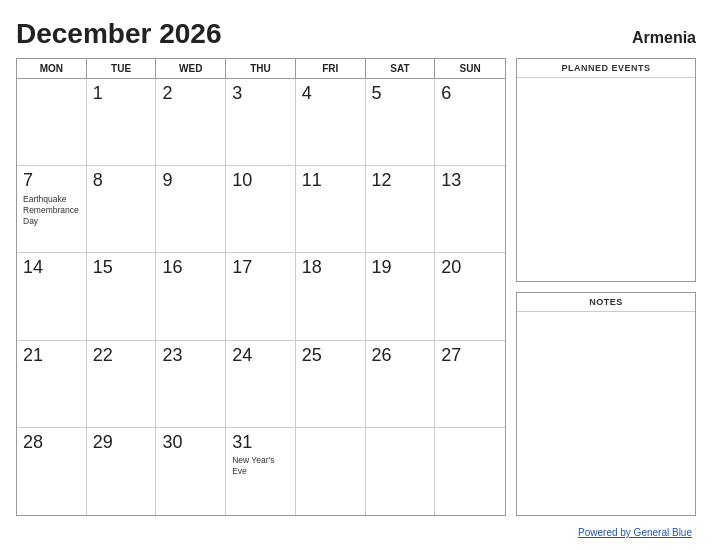 This screenshot has height=550, width=712. Describe the element at coordinates (356, 531) in the screenshot. I see `footer: Powered by General Blue` at that location.